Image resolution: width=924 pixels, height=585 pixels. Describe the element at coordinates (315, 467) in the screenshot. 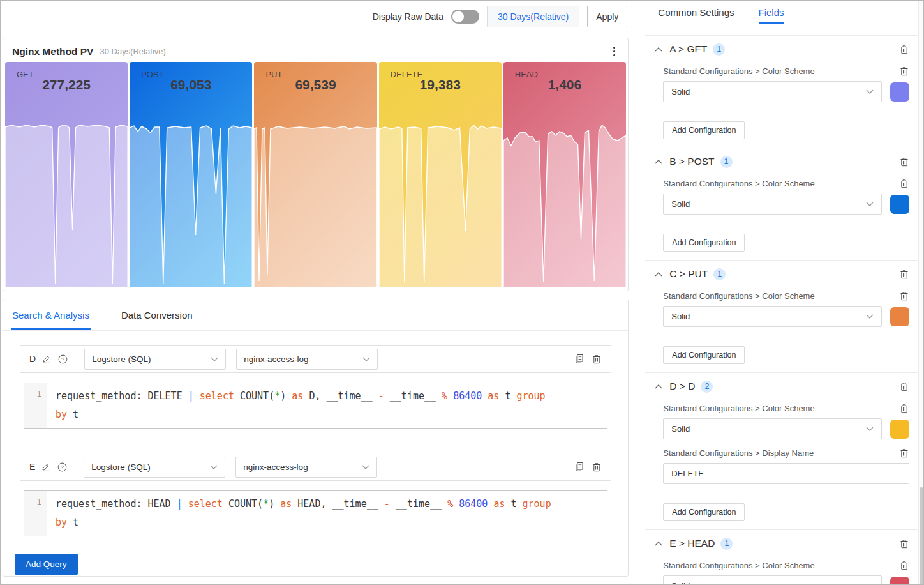

I see `query-header-E: E?Logstore (SQL)nginx-access-log` at that location.